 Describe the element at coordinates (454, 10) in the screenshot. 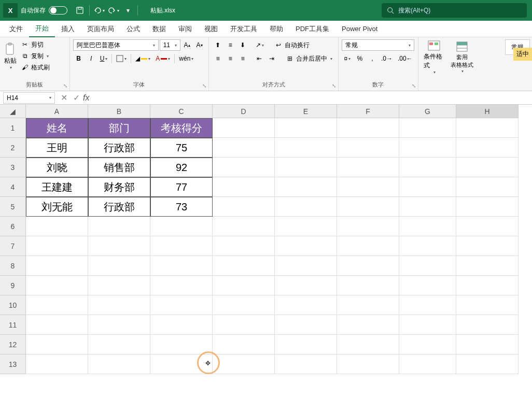

I see `search-box: 搜索(Alt+Q)` at that location.